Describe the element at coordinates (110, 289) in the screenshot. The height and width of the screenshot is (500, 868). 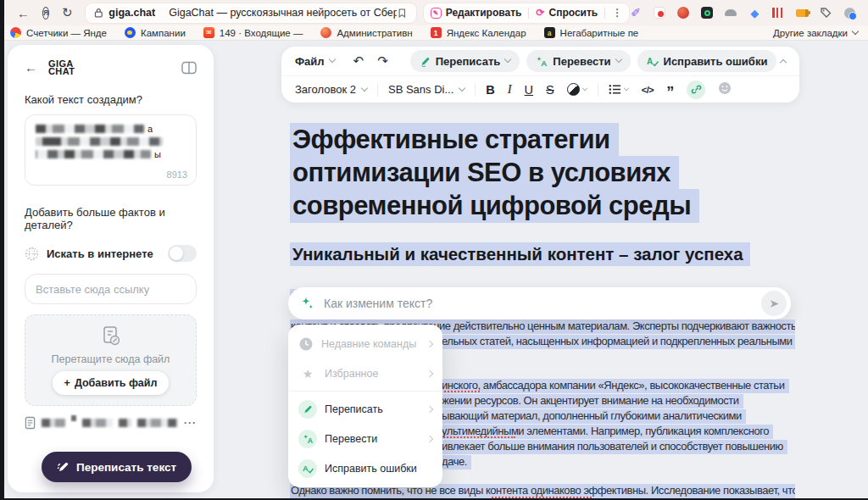
I see `link-input` at that location.